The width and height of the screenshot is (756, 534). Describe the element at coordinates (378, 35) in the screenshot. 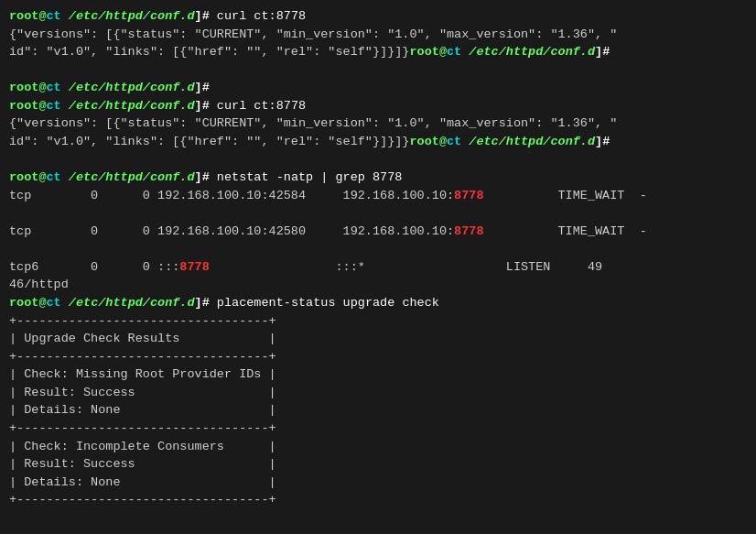

I see `output-line-1: {"versions": [{"status": "CURRENT", "min…` at that location.